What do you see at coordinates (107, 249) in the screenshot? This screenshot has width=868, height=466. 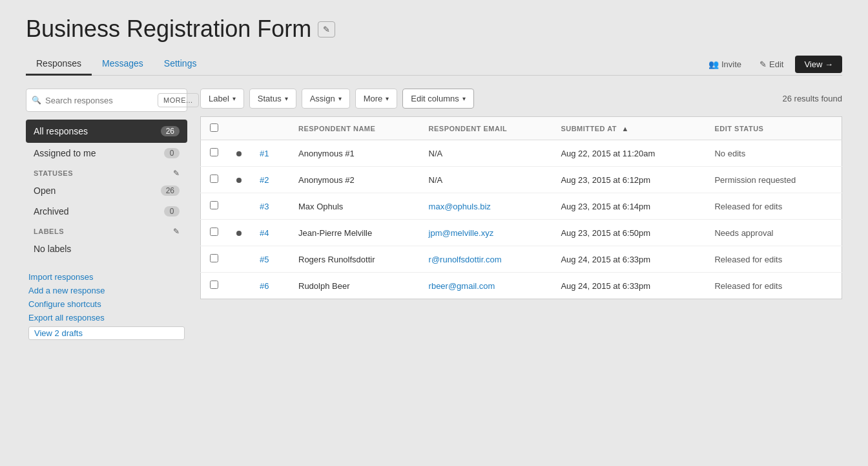 I see `sidebar-item-no-labels: No labels` at bounding box center [107, 249].